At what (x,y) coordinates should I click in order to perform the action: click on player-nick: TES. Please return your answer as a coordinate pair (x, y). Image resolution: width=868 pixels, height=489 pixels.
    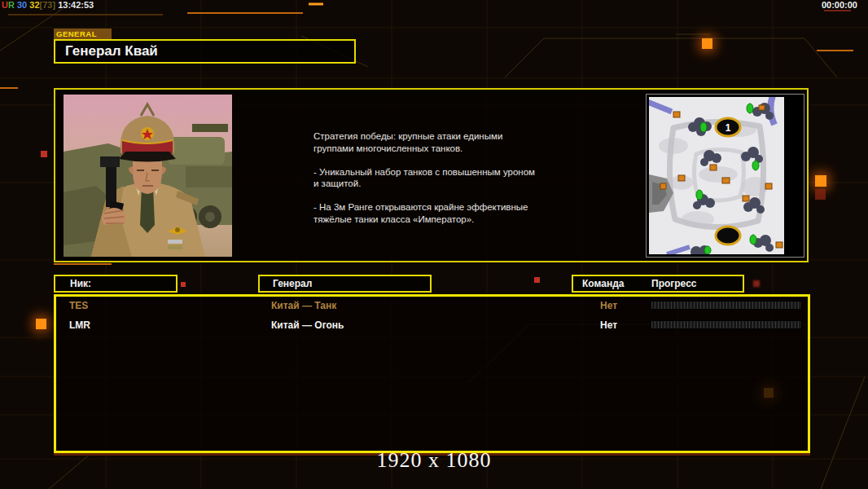
    Looking at the image, I should click on (78, 306).